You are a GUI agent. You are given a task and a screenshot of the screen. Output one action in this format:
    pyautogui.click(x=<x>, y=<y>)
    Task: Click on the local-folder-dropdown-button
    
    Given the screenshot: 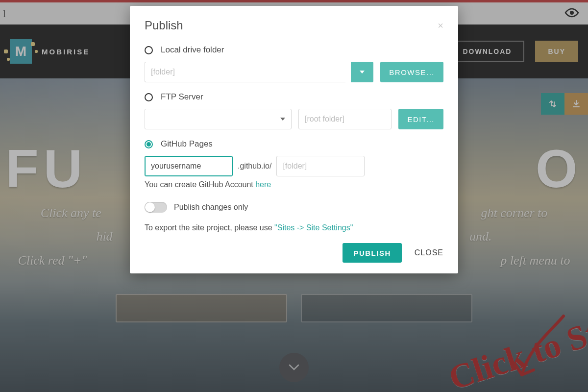 What is the action you would take?
    pyautogui.click(x=362, y=72)
    